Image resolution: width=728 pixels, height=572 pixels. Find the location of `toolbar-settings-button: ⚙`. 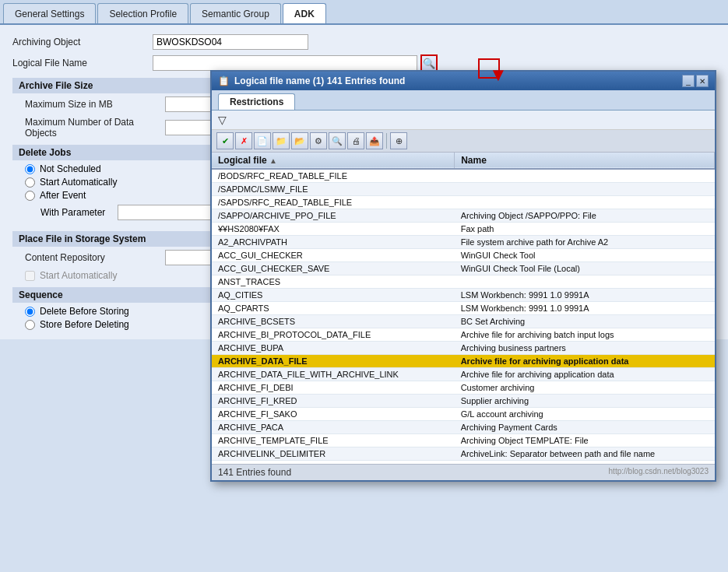

toolbar-settings-button: ⚙ is located at coordinates (318, 141).